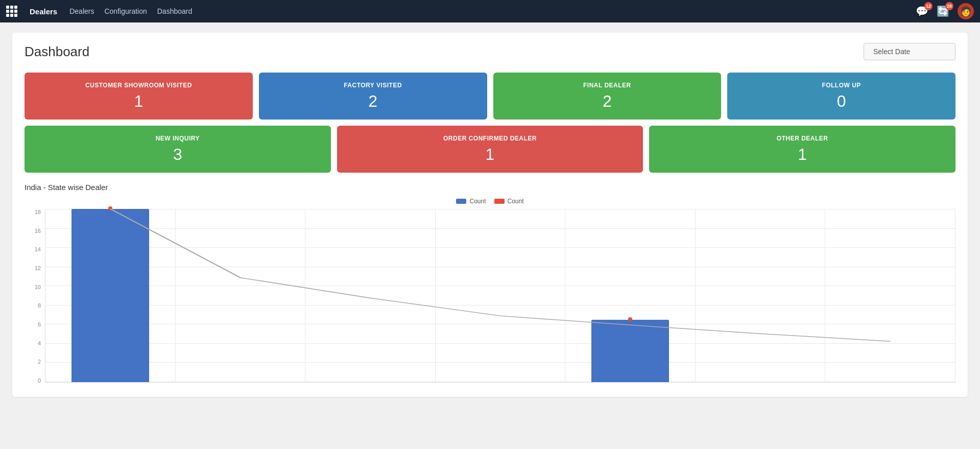 This screenshot has height=449, width=980. Describe the element at coordinates (138, 101) in the screenshot. I see `stat-value-showroom: 1` at that location.